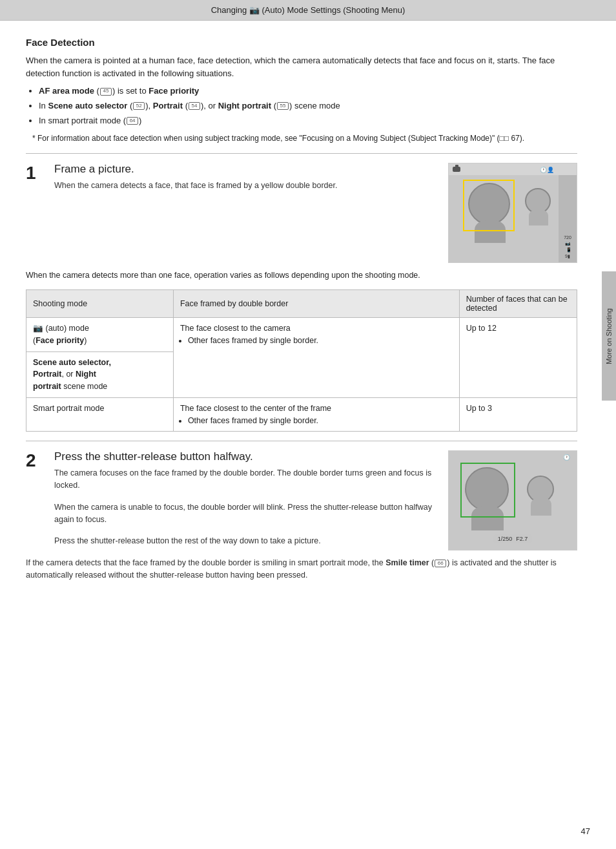  Describe the element at coordinates (518, 304) in the screenshot. I see `th-number-faces: Number of faces that can be detected` at that location.